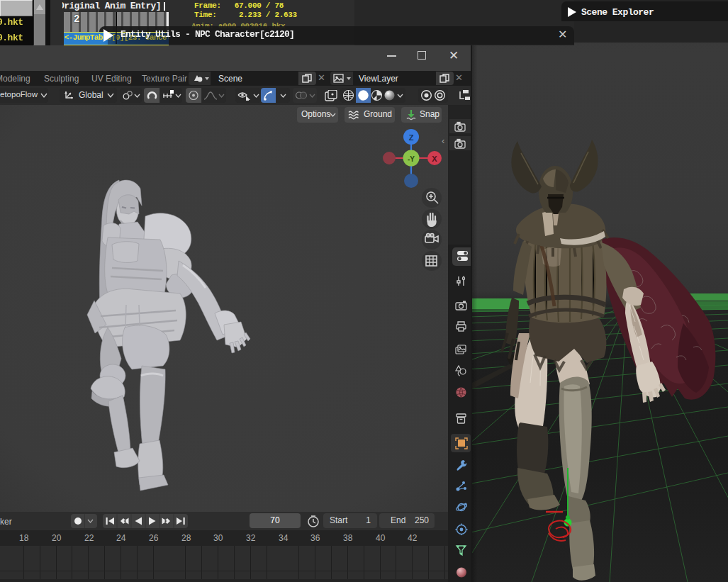 The image size is (728, 582). Describe the element at coordinates (435, 159) in the screenshot. I see `svg-text: X` at that location.